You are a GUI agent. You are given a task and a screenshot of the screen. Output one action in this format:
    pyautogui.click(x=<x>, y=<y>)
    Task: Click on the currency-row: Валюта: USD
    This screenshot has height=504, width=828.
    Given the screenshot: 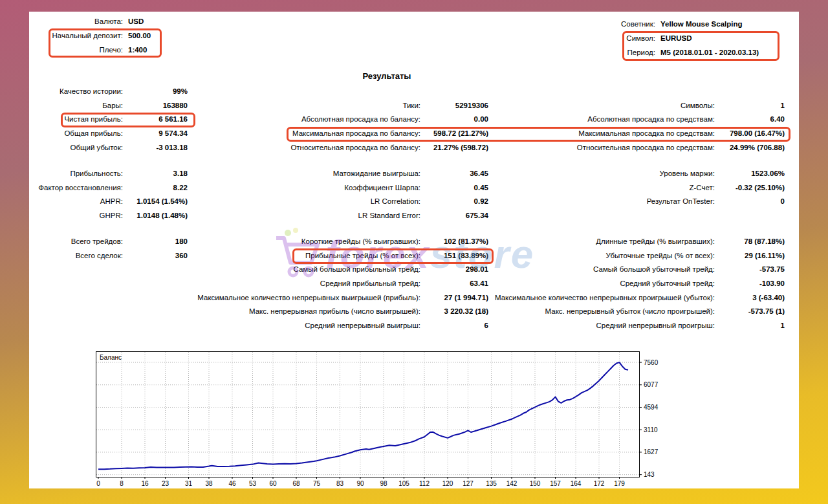 What is the action you would take?
    pyautogui.click(x=90, y=21)
    